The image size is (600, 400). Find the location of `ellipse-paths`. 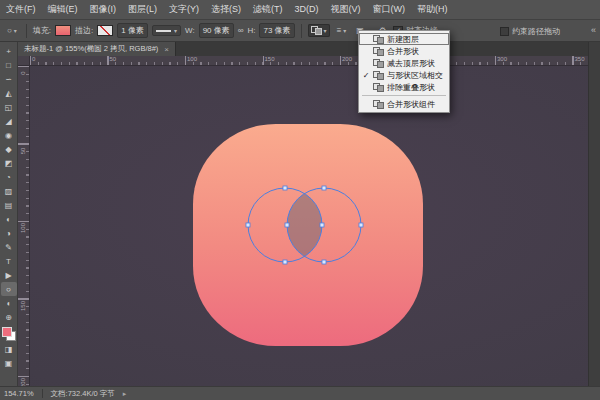

ellipse-paths is located at coordinates (305, 226).